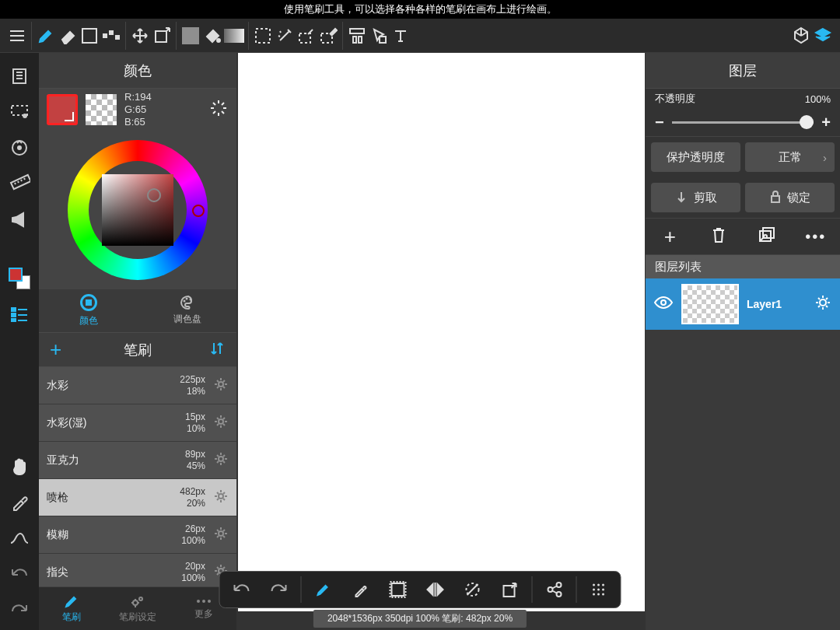  Describe the element at coordinates (719, 236) in the screenshot. I see `delete-layer-button` at that location.